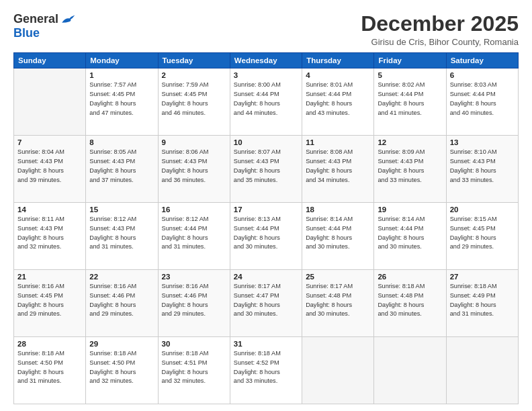  Describe the element at coordinates (50, 301) in the screenshot. I see `day-info: Sunrise: 8:16 AM Sunset: 4:45 PM Dayligh…` at that location.